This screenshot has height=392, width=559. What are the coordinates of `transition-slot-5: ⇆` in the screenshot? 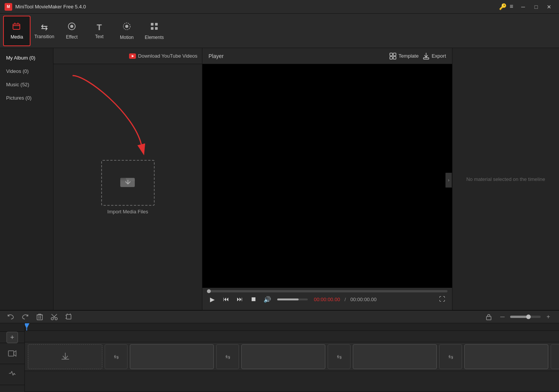 It's located at (555, 357).